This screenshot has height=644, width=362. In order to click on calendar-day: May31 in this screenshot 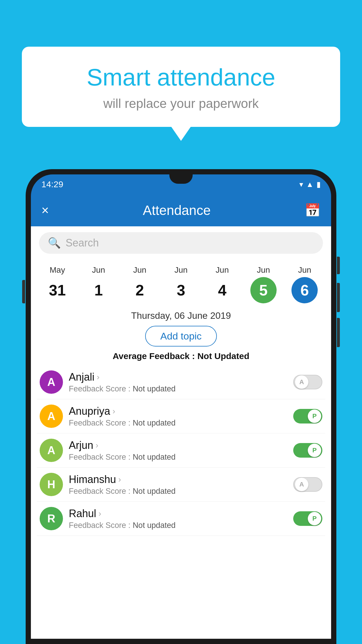, I will do `click(57, 284)`.